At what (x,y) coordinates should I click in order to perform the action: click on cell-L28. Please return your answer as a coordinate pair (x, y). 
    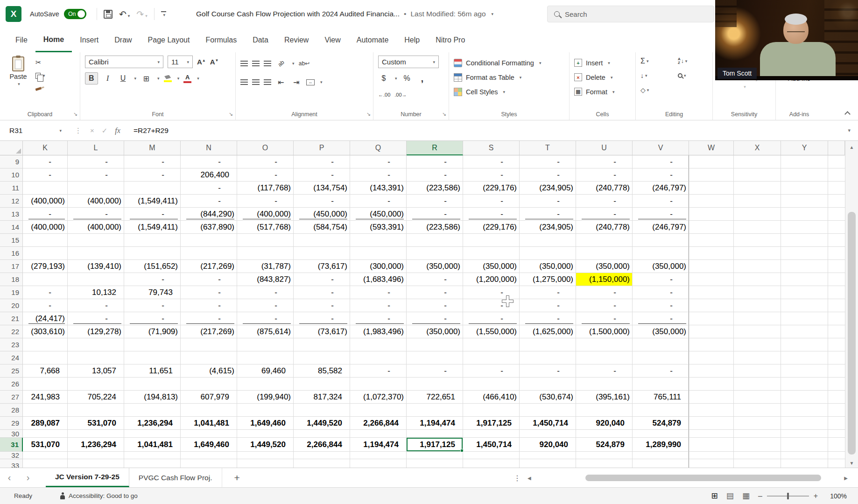
    Looking at the image, I should click on (96, 410).